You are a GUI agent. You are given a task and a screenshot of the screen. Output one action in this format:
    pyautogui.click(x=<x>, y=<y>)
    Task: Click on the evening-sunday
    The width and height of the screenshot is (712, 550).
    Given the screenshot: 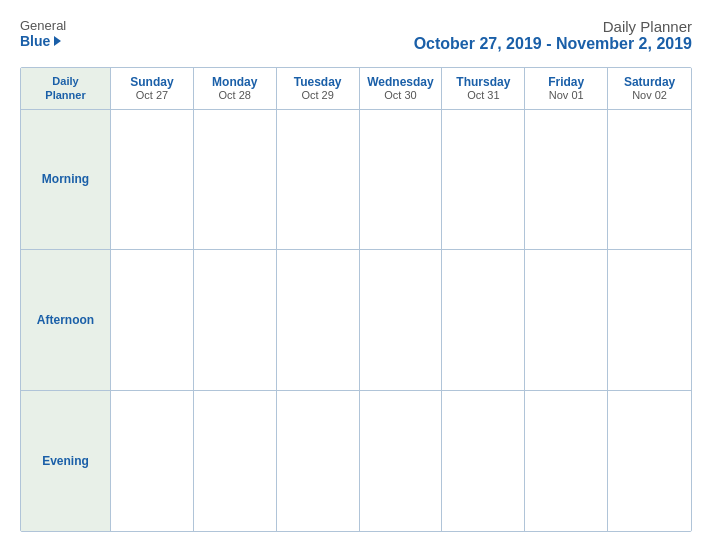 What is the action you would take?
    pyautogui.click(x=152, y=461)
    